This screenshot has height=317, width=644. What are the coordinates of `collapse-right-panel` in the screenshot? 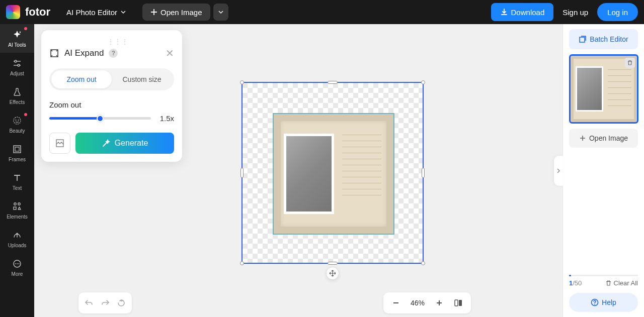 It's located at (558, 171).